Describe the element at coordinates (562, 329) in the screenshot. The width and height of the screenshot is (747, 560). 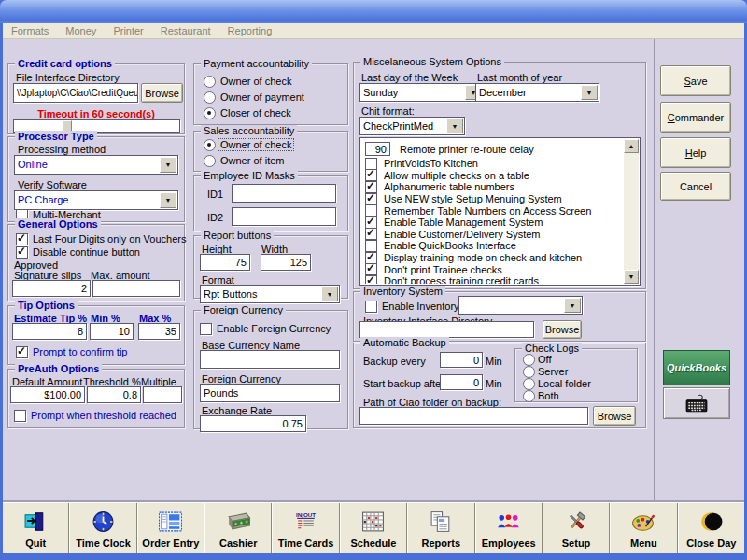
I see `inventory-browse-button: Browse` at that location.